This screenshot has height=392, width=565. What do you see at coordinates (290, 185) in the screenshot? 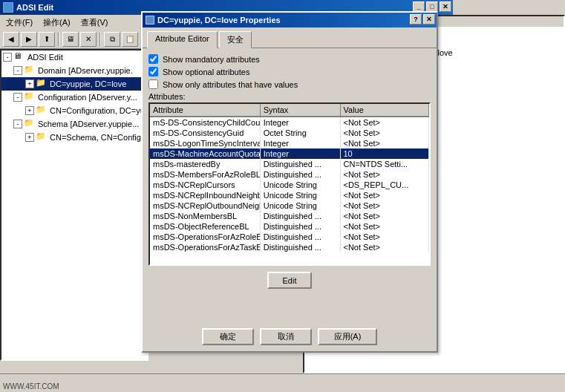
I see `table-row: msDS-NCReplCursorsUnicode String<DS_REPL…` at bounding box center [290, 185].